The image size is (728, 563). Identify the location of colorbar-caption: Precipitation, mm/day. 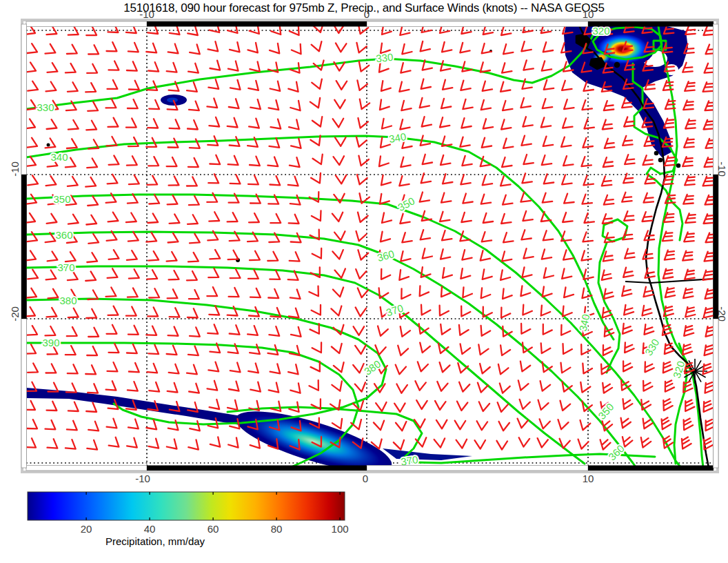
(155, 541).